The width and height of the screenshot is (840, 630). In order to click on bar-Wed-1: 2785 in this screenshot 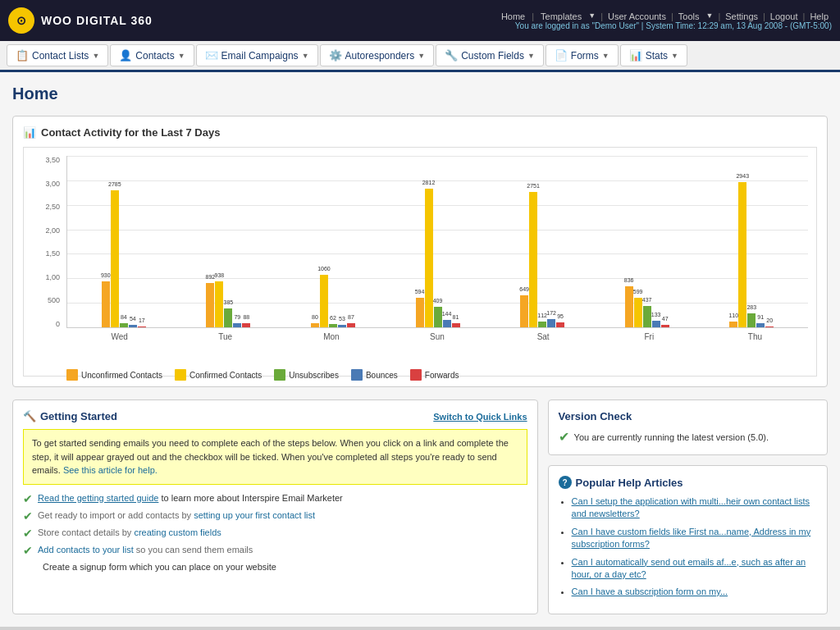, I will do `click(115, 259)`.